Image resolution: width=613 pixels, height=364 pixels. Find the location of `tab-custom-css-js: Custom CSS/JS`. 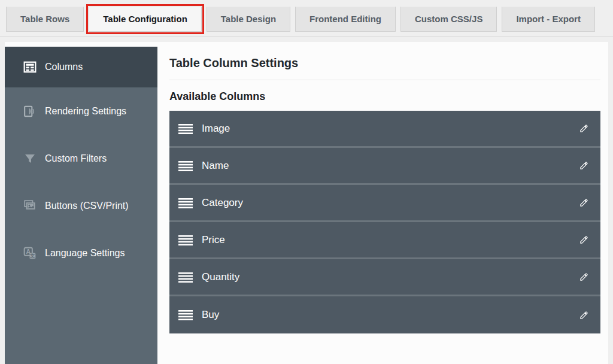

tab-custom-css-js: Custom CSS/JS is located at coordinates (449, 19).